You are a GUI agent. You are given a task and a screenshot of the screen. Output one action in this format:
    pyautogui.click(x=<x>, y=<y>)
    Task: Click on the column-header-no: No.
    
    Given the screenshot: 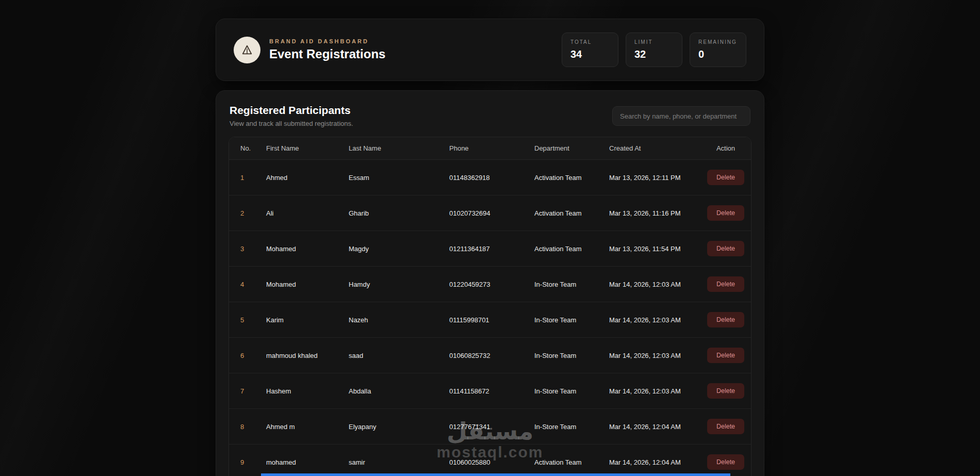 What is the action you would take?
    pyautogui.click(x=244, y=149)
    